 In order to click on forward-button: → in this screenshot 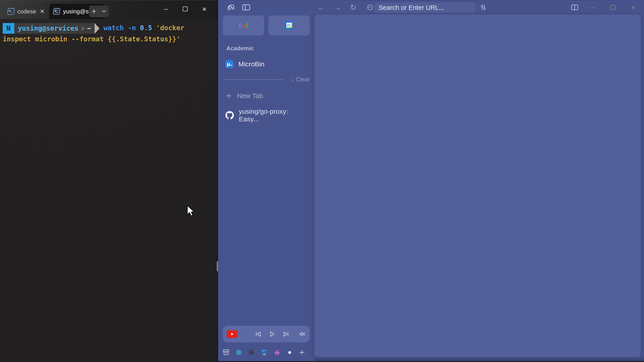, I will do `click(338, 7)`.